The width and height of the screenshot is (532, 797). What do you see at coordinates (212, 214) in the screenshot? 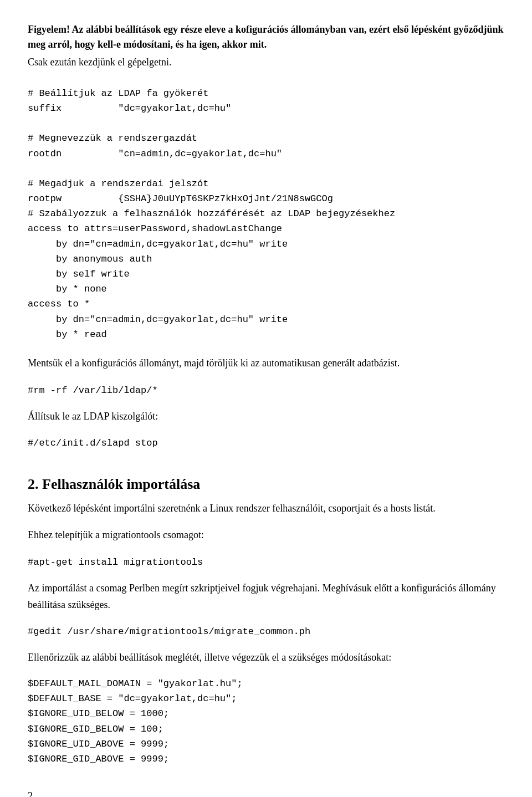
I see `ldap-comment4: # Szabályozzuk a felhasználók hozzáférés…` at bounding box center [212, 214].